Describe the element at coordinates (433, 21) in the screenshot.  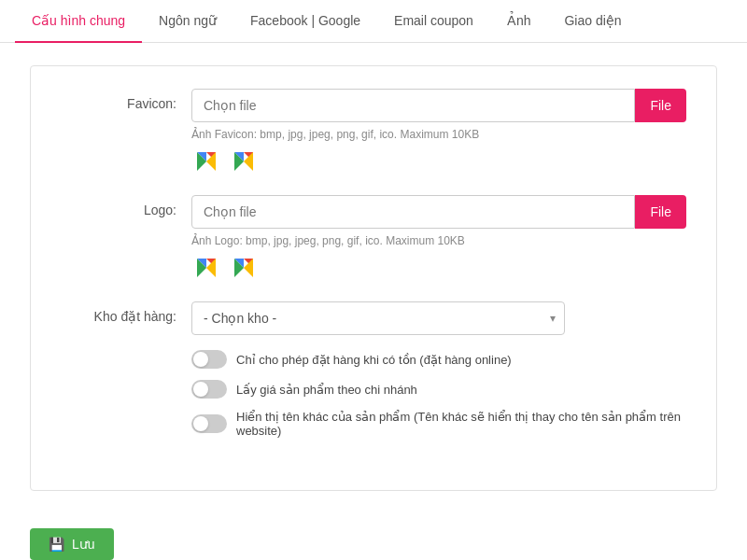
I see `tab-email-coupon: Email coupon` at that location.